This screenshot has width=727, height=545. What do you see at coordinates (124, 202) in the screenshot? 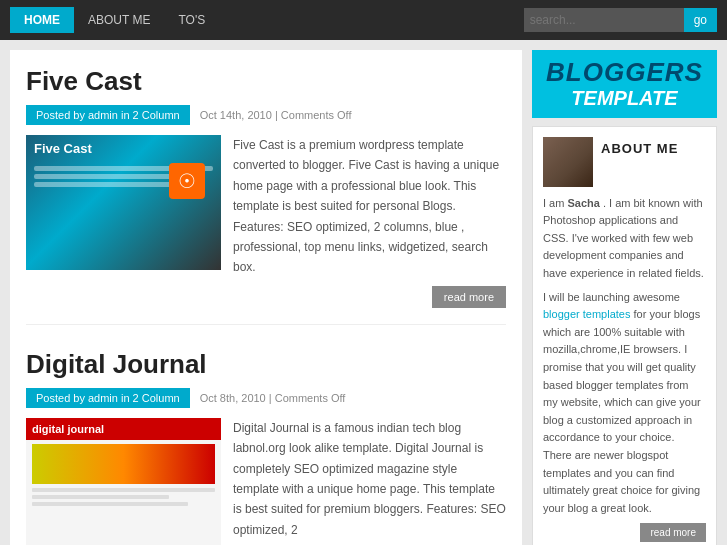
I see `thumb-image: Five Cast ☉` at bounding box center [124, 202].